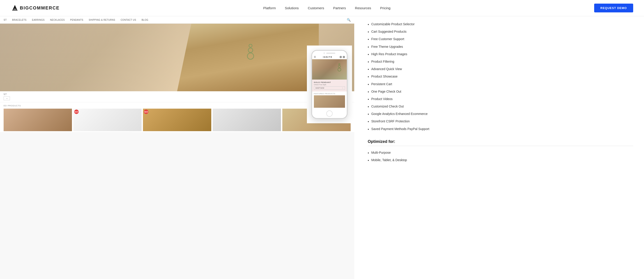  I want to click on mobile-home-indicator, so click(330, 114).